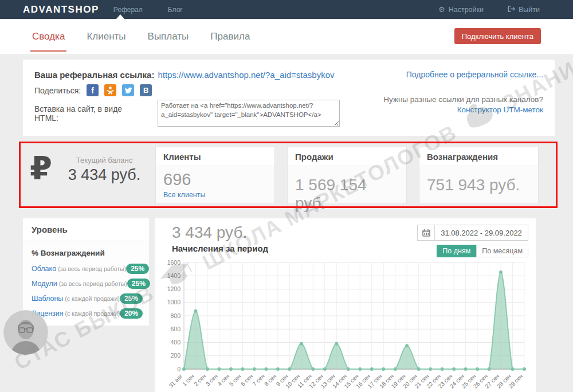  Describe the element at coordinates (220, 249) in the screenshot. I see `chart-title: Начисления за период` at that location.